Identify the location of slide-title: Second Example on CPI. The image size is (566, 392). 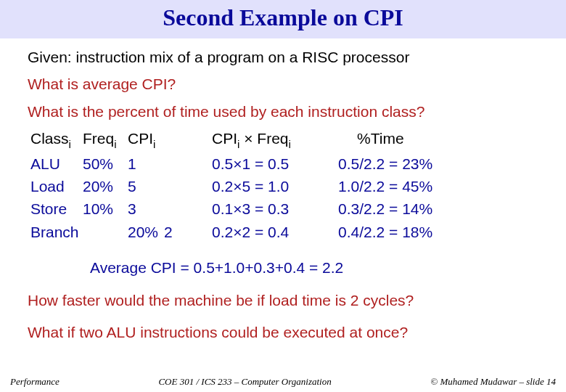
(283, 17).